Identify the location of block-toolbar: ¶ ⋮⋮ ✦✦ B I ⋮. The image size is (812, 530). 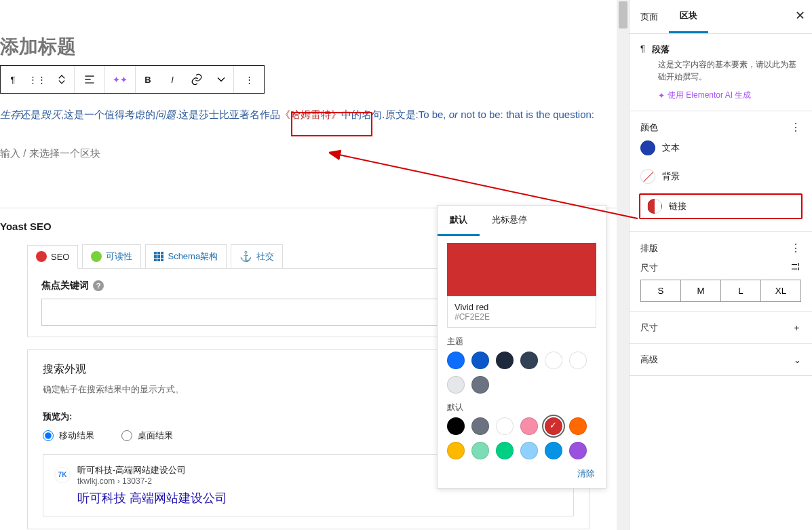
(132, 79).